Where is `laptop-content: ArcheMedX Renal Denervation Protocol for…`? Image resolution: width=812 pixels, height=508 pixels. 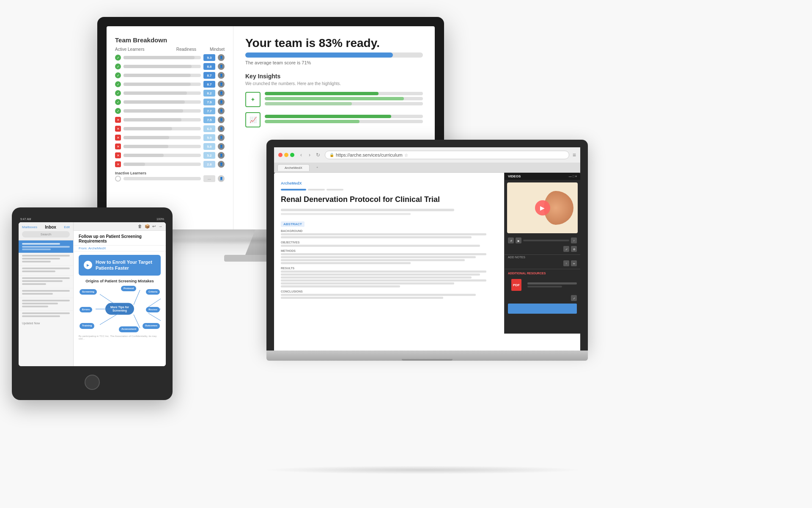
laptop-content: ArcheMedX Renal Denervation Protocol for… is located at coordinates (427, 253).